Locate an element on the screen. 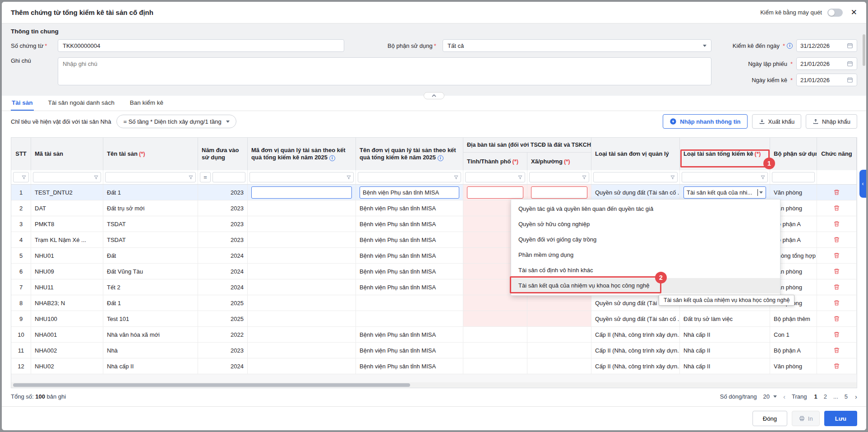  dropdown-option: Tài sản cố định vô hình khác is located at coordinates (646, 270).